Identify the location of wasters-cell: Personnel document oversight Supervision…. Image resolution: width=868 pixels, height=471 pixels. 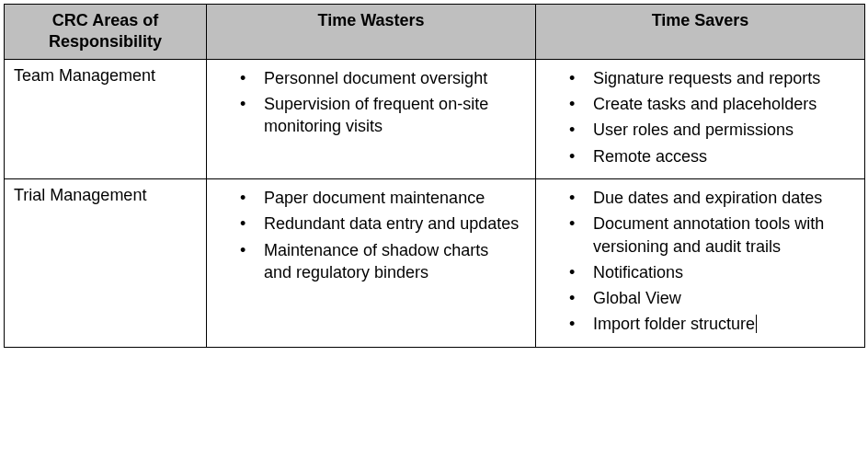
(371, 119).